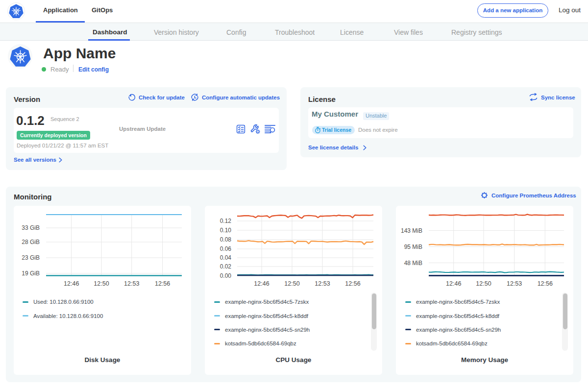  What do you see at coordinates (412, 231) in the screenshot?
I see `svg-text: 143 MiB` at bounding box center [412, 231].